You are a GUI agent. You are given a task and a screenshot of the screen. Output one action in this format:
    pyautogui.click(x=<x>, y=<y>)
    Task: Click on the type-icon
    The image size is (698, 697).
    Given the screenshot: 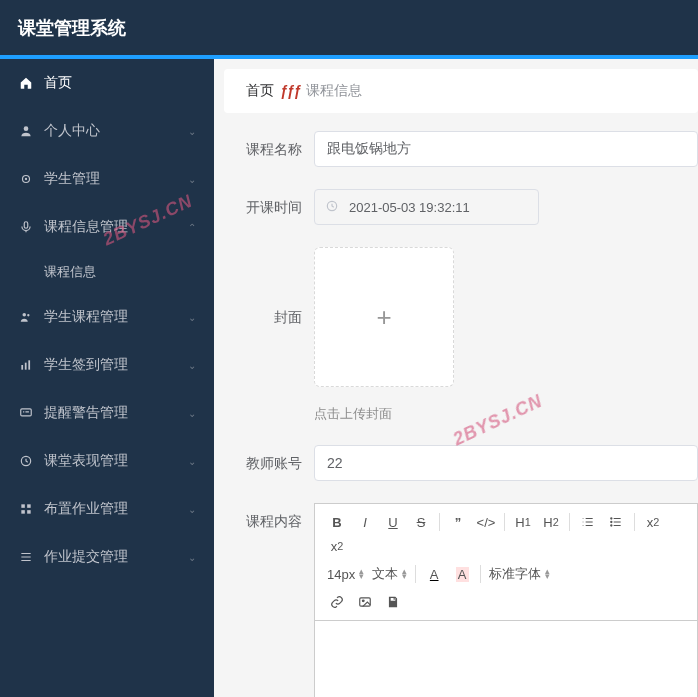 What is the action you would take?
    pyautogui.click(x=26, y=179)
    